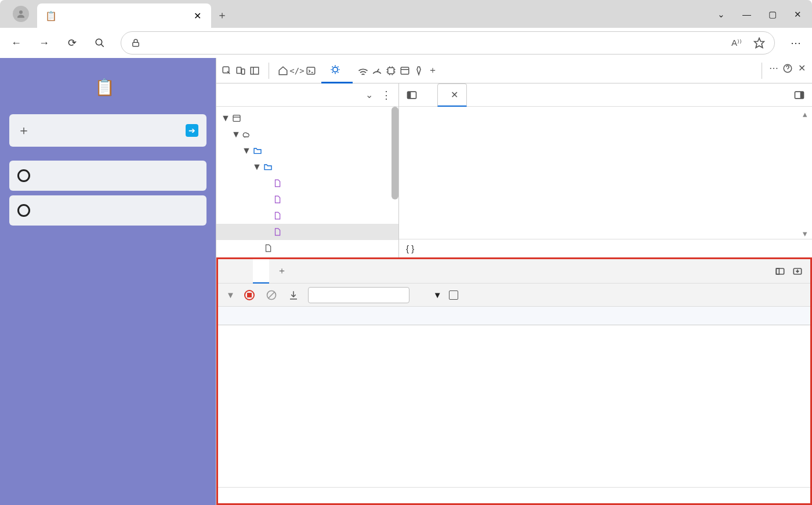 The height and width of the screenshot is (505, 812). What do you see at coordinates (395, 153) in the screenshot?
I see `scrollbar` at bounding box center [395, 153].